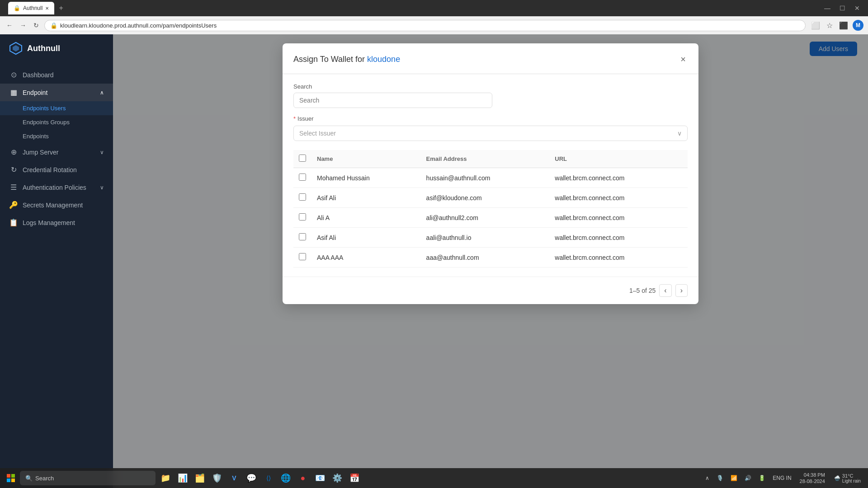 This screenshot has height=488, width=868. Describe the element at coordinates (57, 92) in the screenshot. I see `sidebar-item-endpoint: ▦ Endpoint ∧` at that location.